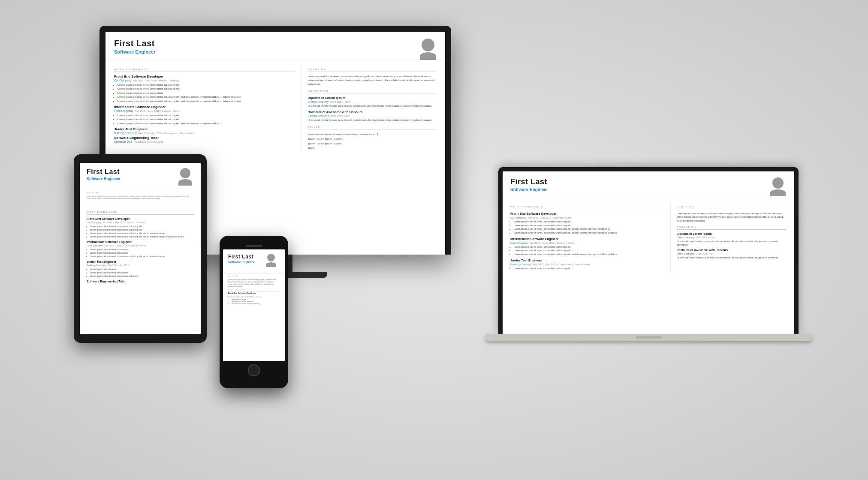  What do you see at coordinates (157, 111) in the screenshot?
I see `job-2-dates: Apr 2014 - June 2016 • Sichuan, China` at bounding box center [157, 111].